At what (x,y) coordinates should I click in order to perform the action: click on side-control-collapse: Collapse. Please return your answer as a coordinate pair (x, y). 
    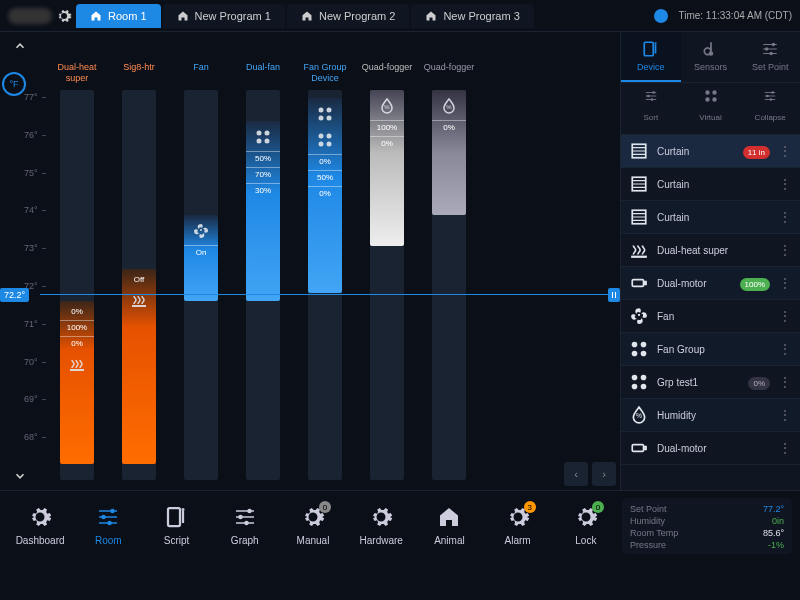
    Looking at the image, I should click on (770, 108).